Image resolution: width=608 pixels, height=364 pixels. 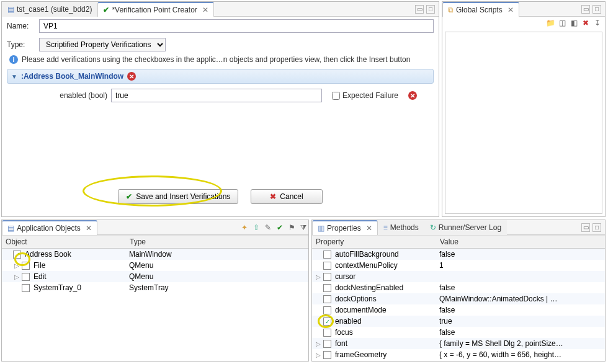 What do you see at coordinates (413, 95) in the screenshot?
I see `remove-property-icon: ✕` at bounding box center [413, 95].